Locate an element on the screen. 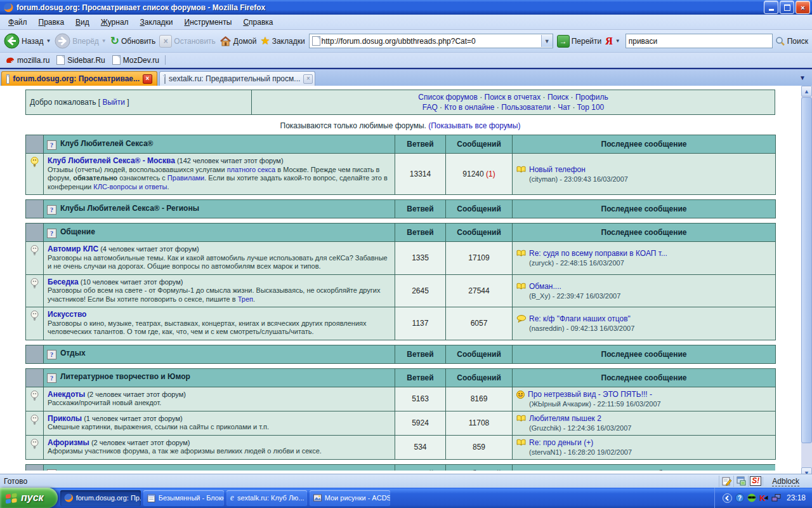 Image resolution: width=812 pixels, height=508 pixels. category-title: ?Общение is located at coordinates (219, 232).